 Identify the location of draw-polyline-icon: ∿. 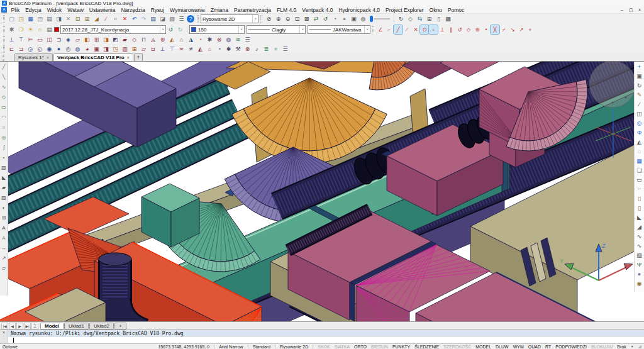
(4, 87).